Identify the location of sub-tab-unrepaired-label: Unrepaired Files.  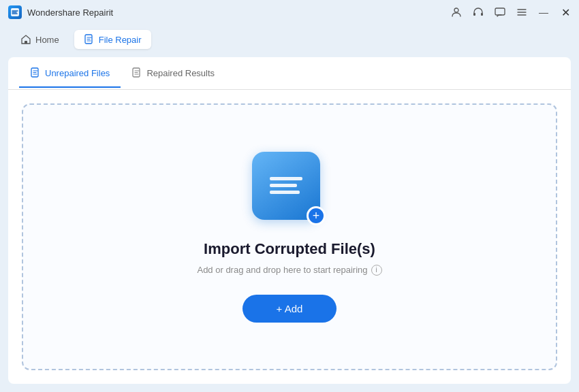
(78, 74).